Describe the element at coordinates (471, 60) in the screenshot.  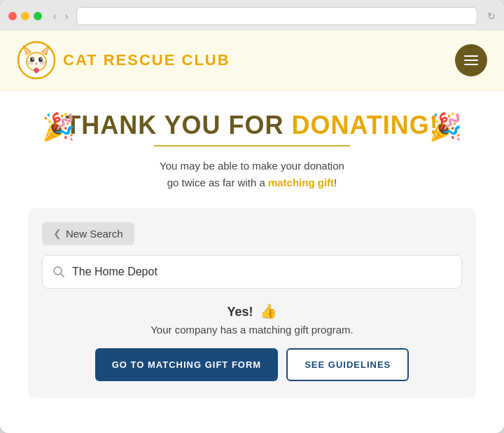
I see `hamburger-button` at that location.